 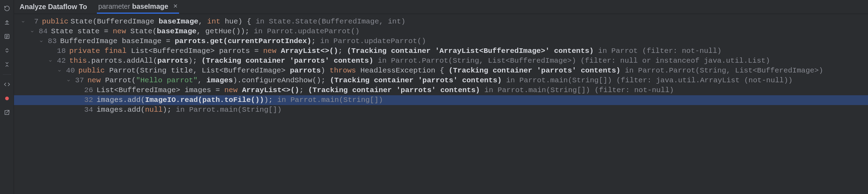 What do you see at coordinates (150, 6) in the screenshot?
I see `tab-param-name: baseImage` at bounding box center [150, 6].